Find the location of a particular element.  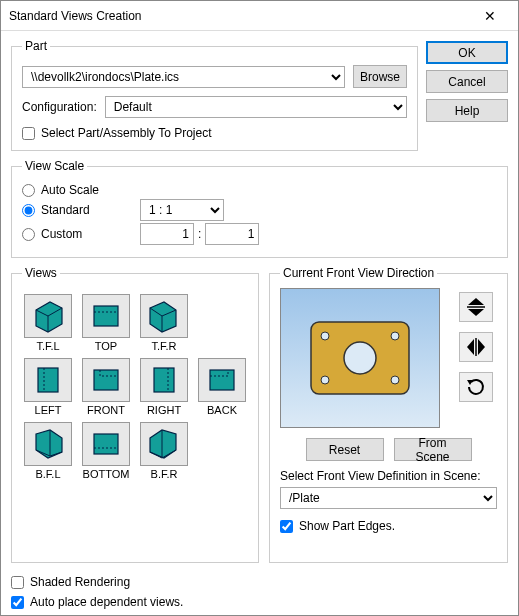

view-front-label: FRONT is located at coordinates (106, 410).